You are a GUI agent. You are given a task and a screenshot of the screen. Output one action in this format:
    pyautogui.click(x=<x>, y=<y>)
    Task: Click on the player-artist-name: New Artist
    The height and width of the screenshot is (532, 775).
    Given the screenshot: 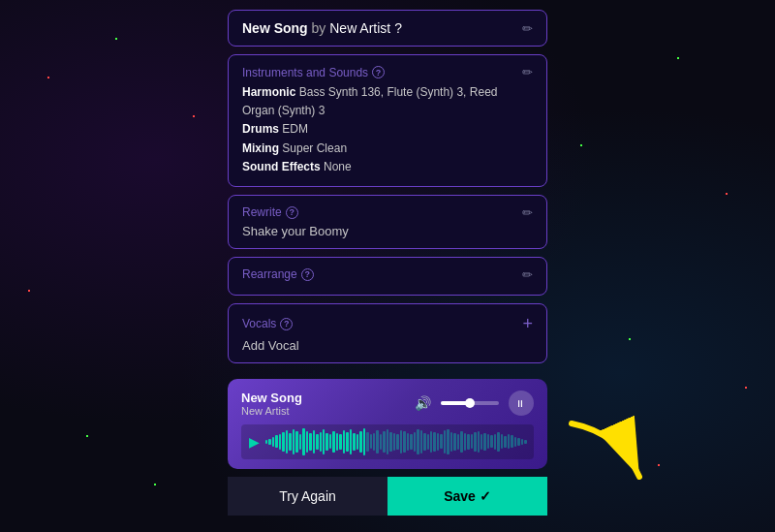 What is the action you would take?
    pyautogui.click(x=271, y=411)
    